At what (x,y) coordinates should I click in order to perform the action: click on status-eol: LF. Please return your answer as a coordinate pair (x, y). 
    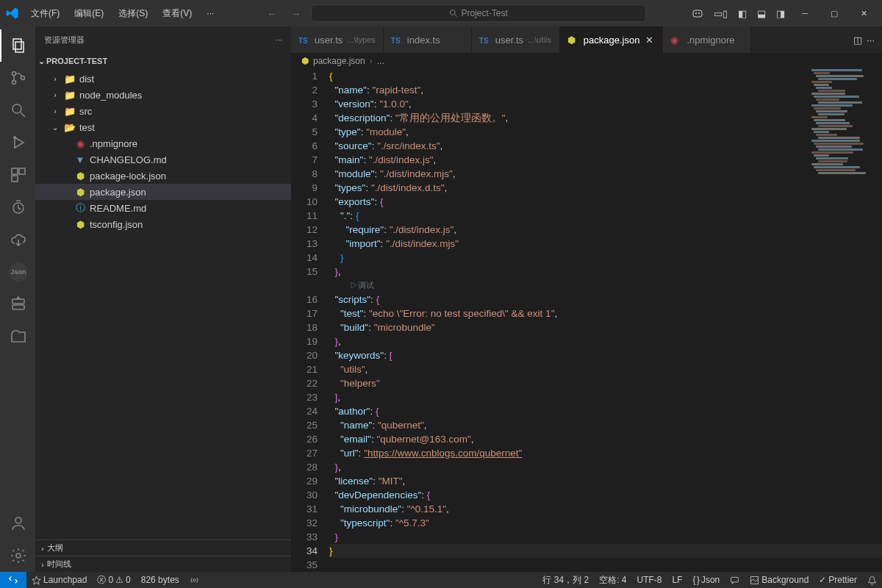
    Looking at the image, I should click on (678, 580).